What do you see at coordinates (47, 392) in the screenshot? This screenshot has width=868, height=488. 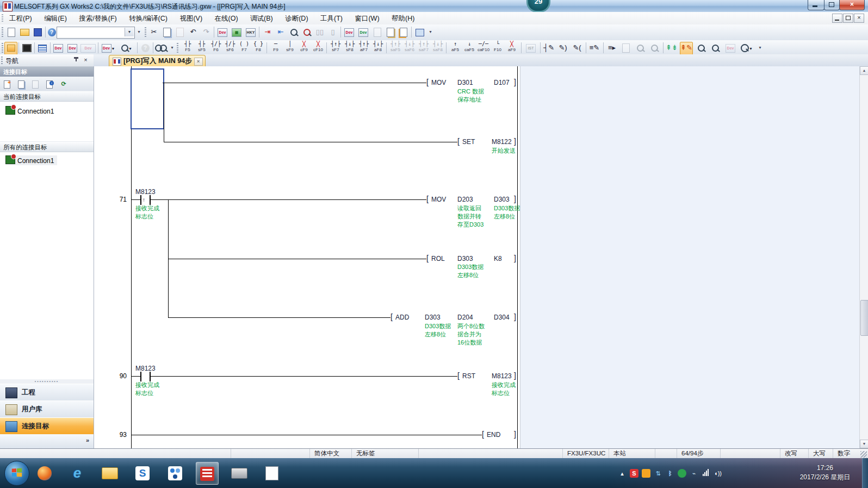 I see `sidebar-button-project: 工程` at bounding box center [47, 392].